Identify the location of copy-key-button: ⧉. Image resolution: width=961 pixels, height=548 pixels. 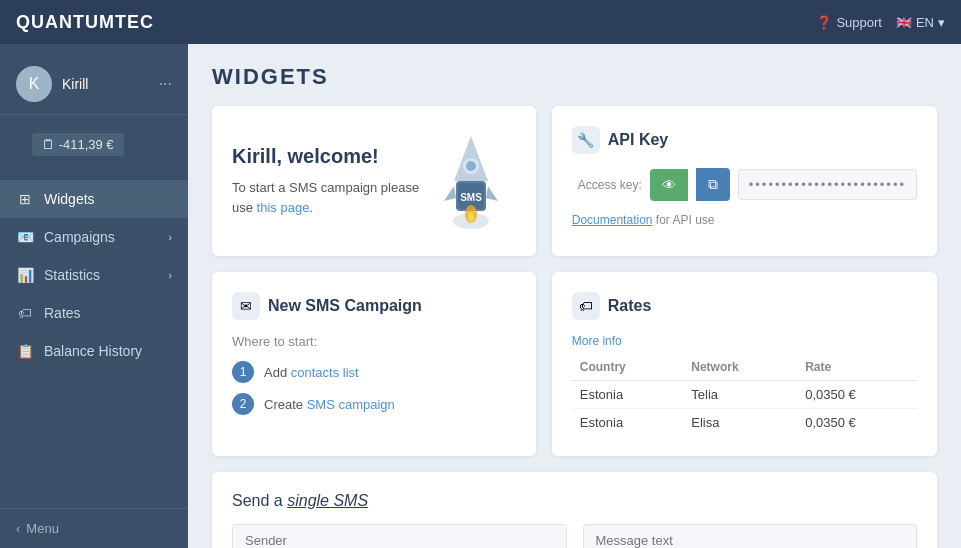
(713, 184).